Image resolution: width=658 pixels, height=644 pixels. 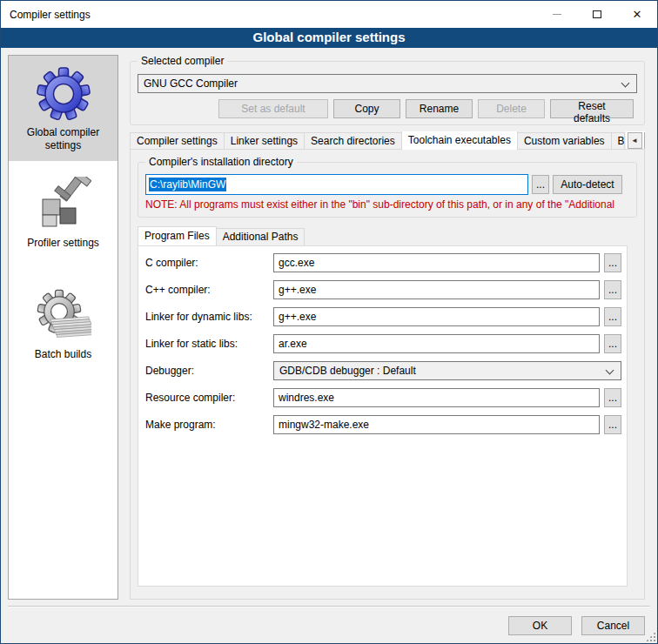 What do you see at coordinates (63, 244) in the screenshot?
I see `sidebar-item-label: Profiler settings` at bounding box center [63, 244].